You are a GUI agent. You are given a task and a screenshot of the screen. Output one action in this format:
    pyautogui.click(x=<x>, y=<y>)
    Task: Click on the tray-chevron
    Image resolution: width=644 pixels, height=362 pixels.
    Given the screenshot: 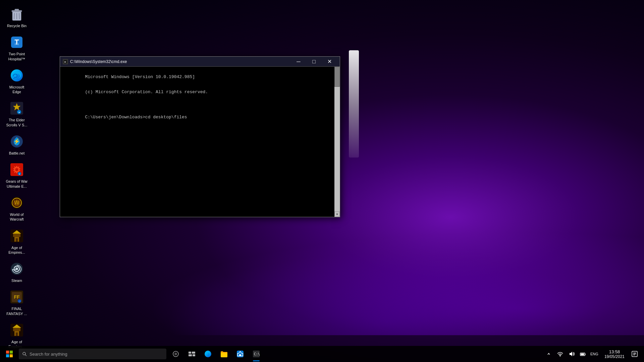 What is the action you would take?
    pyautogui.click(x=549, y=354)
    